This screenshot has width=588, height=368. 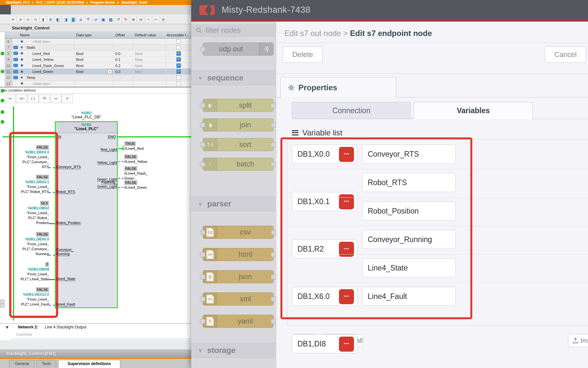 What do you see at coordinates (111, 19) in the screenshot?
I see `snapshot-icon: ▩` at bounding box center [111, 19].